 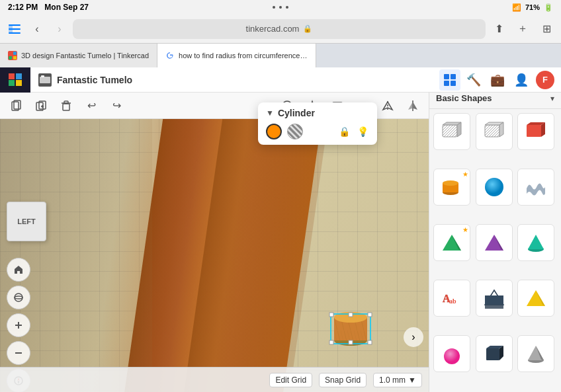 What do you see at coordinates (521, 80) in the screenshot?
I see `user-add-btn: 👤` at bounding box center [521, 80].